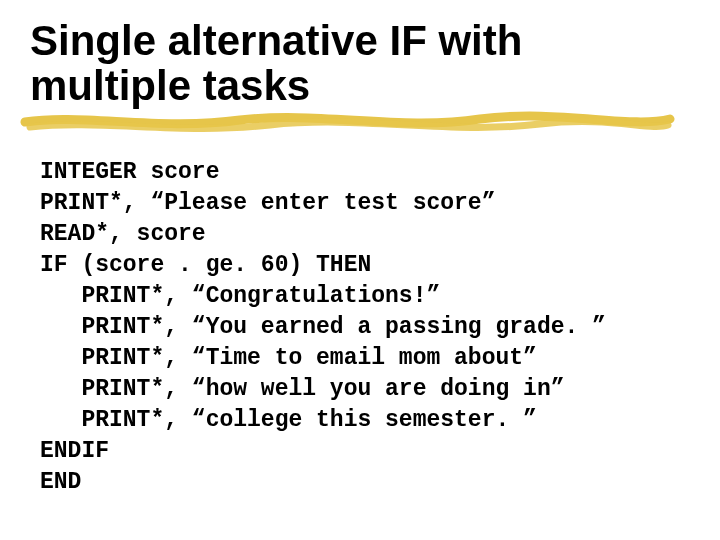 The height and width of the screenshot is (540, 720). I want to click on code-line: PRINT*, “college this semester. ”, so click(288, 420).